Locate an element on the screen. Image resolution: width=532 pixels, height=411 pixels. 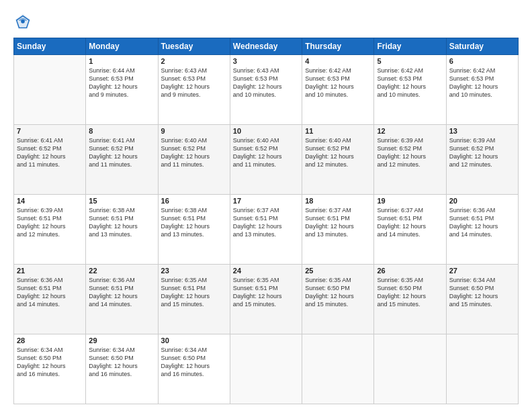
calendar-cell: 14Sunrise: 6:39 AMSunset: 6:51 PMDayligh… is located at coordinates (50, 230).